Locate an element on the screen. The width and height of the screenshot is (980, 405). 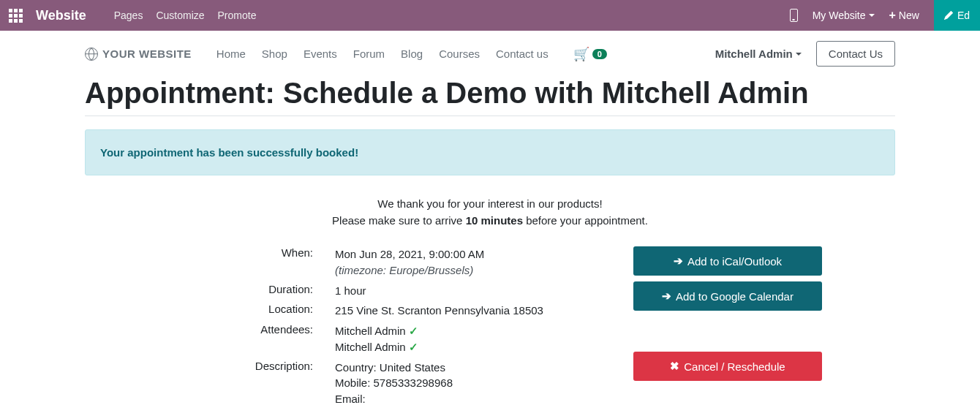
intro-text: We thank you for your interest in our pr… is located at coordinates (490, 212).